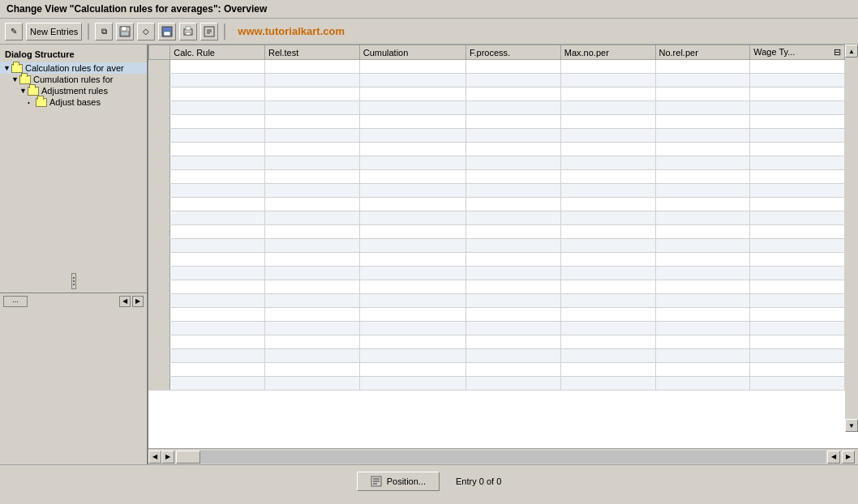  What do you see at coordinates (188, 32) in the screenshot?
I see `print-icon-btn` at bounding box center [188, 32].